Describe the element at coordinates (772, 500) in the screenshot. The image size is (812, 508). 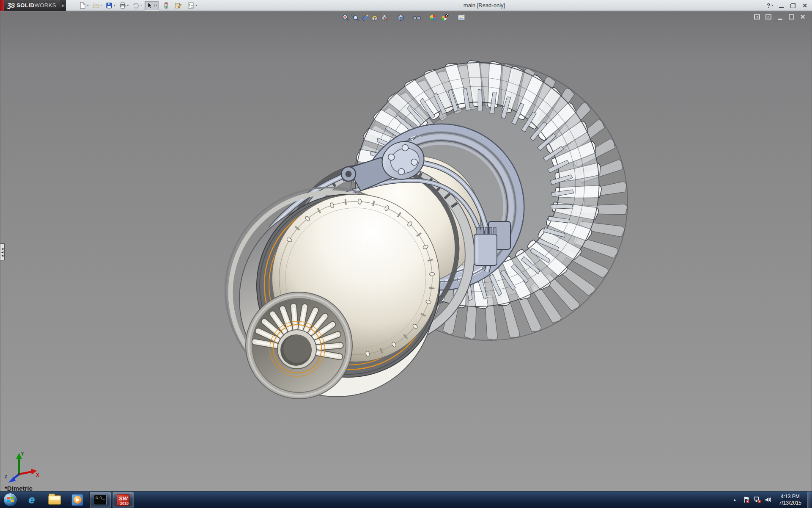
I see `system-tray: ▲ 4:13 PM 7/13/2015` at that location.